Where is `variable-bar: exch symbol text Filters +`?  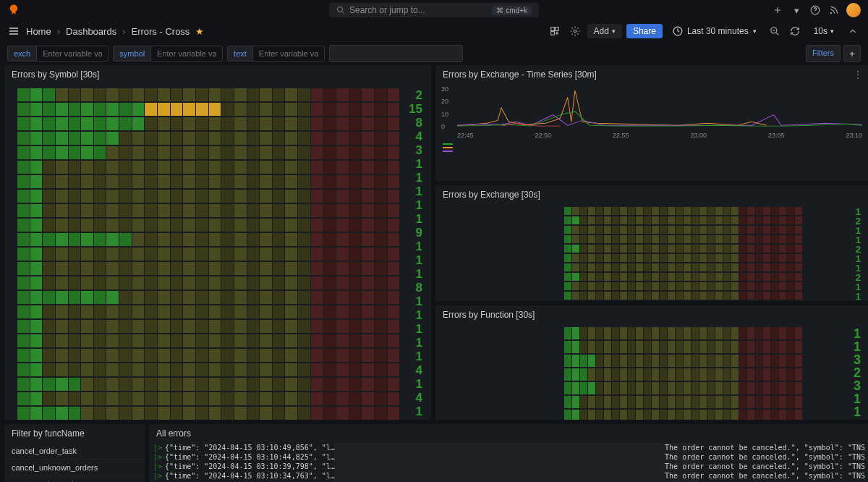
variable-bar: exch symbol text Filters + is located at coordinates (434, 54).